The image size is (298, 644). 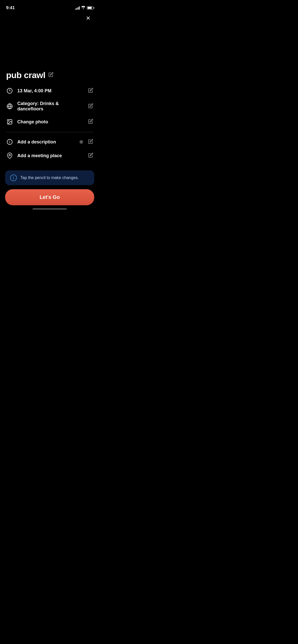 What do you see at coordinates (51, 91) in the screenshot?
I see `datetime-text: 13 Mar, 4:00 PM` at bounding box center [51, 91].